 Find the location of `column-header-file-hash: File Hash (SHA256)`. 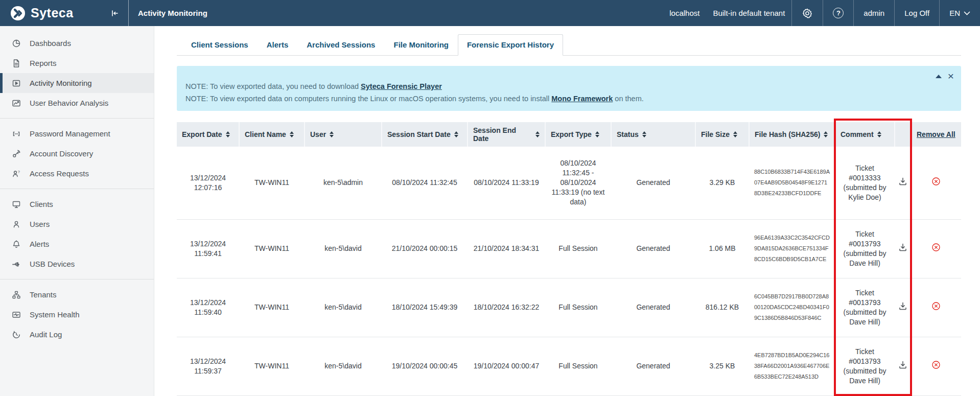

column-header-file-hash: File Hash (SHA256) is located at coordinates (792, 134).